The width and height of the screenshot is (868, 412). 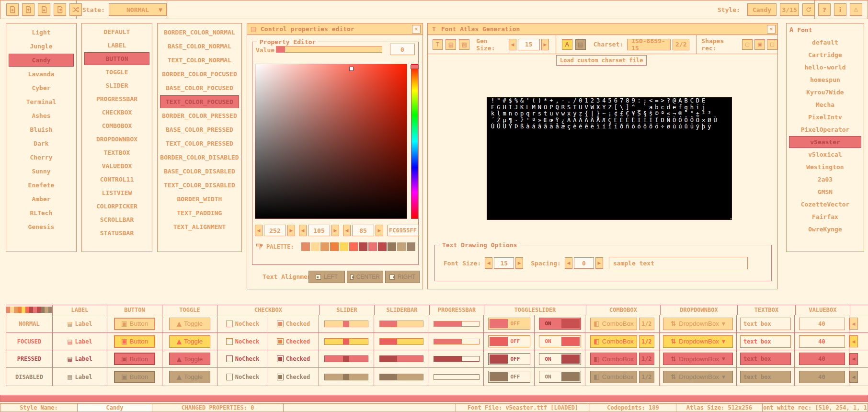 I want to click on property-list-item: BASE_COLOR_NORMAL, so click(x=199, y=46).